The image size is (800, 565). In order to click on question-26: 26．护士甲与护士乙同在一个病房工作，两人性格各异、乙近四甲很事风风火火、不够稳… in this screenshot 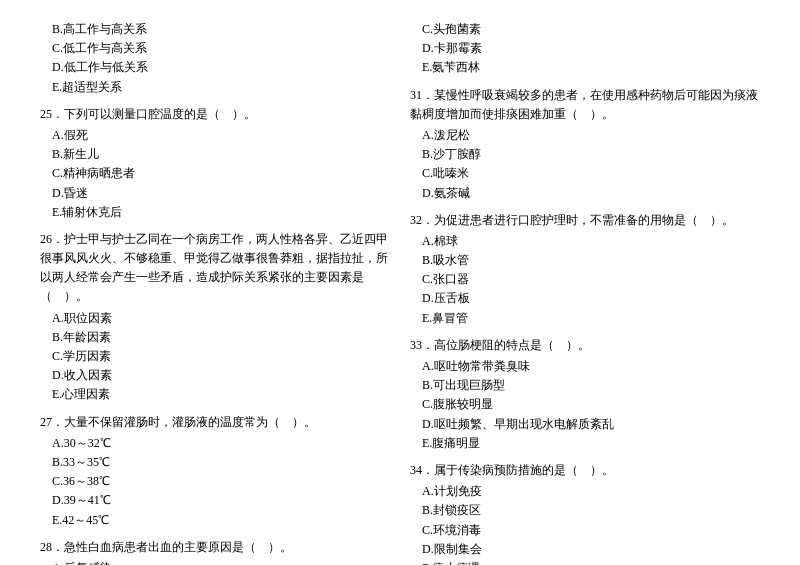, I will do `click(215, 318)`.